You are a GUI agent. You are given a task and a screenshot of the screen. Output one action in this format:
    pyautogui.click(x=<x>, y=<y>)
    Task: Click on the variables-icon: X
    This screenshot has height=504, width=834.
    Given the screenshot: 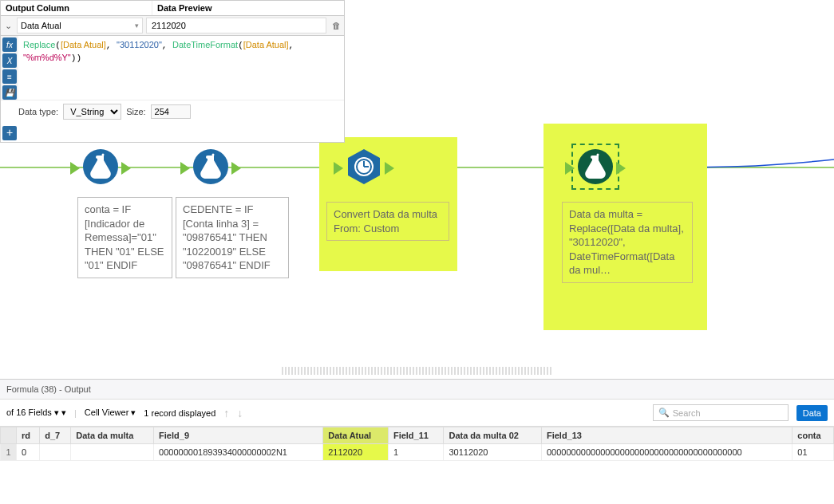 What is the action you would take?
    pyautogui.click(x=10, y=61)
    